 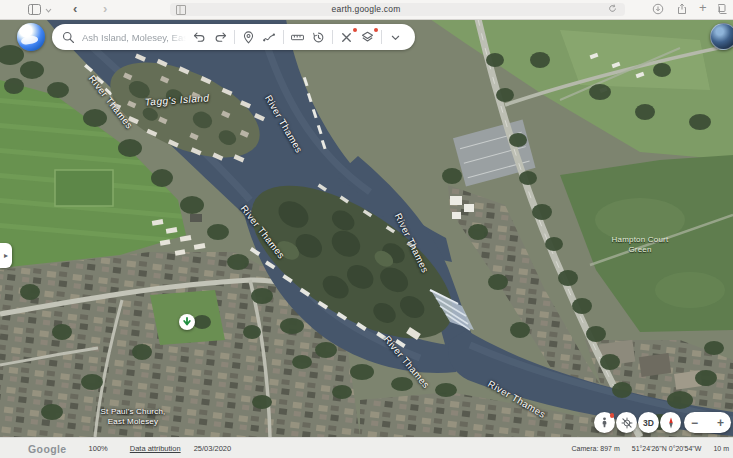 I want to click on search-icon, so click(x=68, y=38).